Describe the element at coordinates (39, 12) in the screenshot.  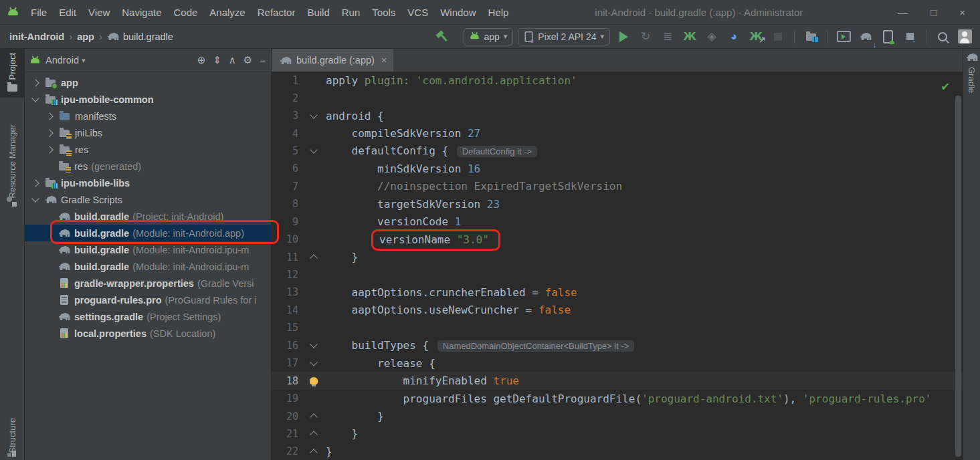
I see `menu-file: File` at that location.